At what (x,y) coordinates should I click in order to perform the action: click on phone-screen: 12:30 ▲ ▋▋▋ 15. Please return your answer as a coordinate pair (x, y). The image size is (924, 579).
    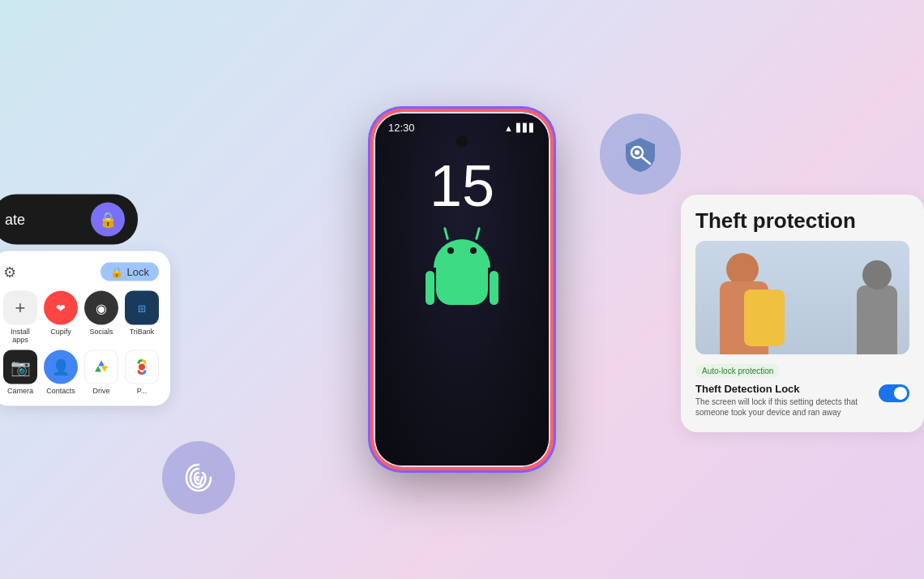
    Looking at the image, I should click on (462, 290).